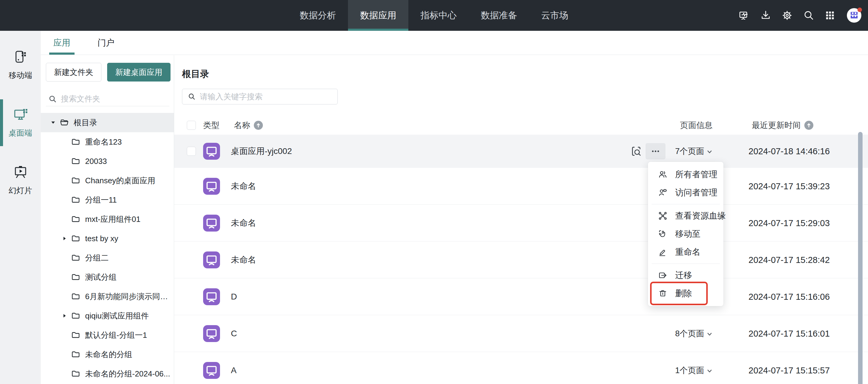  Describe the element at coordinates (521, 297) in the screenshot. I see `table-row: D 2024-07-17 15:16:06` at that location.